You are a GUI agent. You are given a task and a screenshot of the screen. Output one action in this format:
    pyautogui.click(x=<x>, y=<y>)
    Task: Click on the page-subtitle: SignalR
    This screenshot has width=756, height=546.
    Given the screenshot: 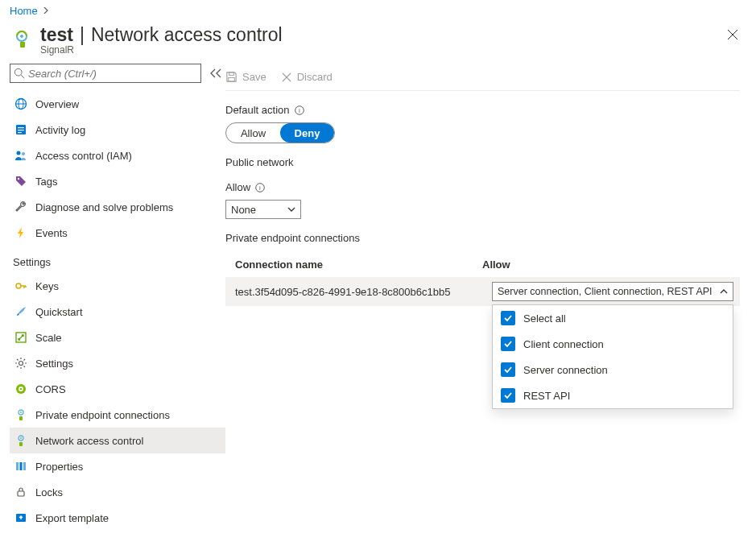 What is the action you would take?
    pyautogui.click(x=383, y=50)
    